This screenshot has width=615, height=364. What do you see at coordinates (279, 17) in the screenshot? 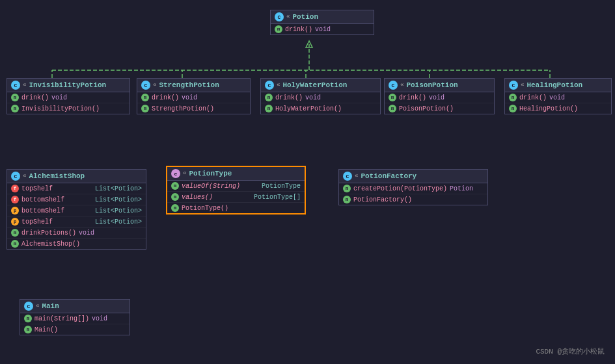
I see `class-icon-potion: C` at bounding box center [279, 17].